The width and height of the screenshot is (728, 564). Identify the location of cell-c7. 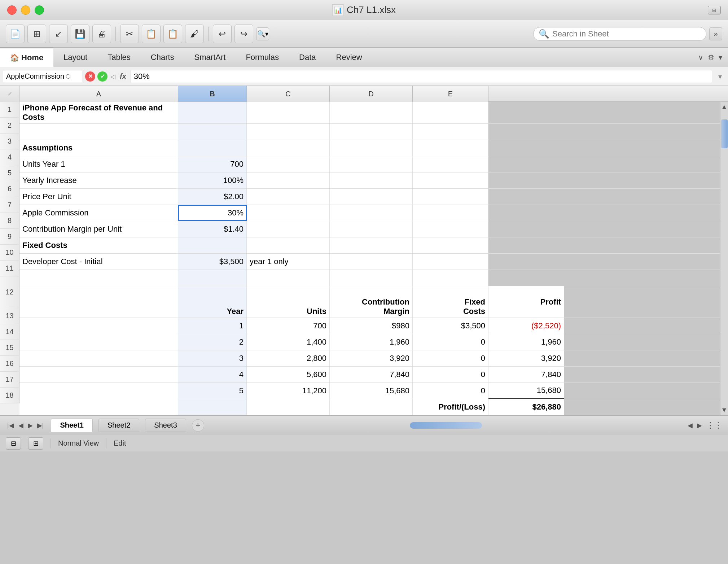
(288, 213).